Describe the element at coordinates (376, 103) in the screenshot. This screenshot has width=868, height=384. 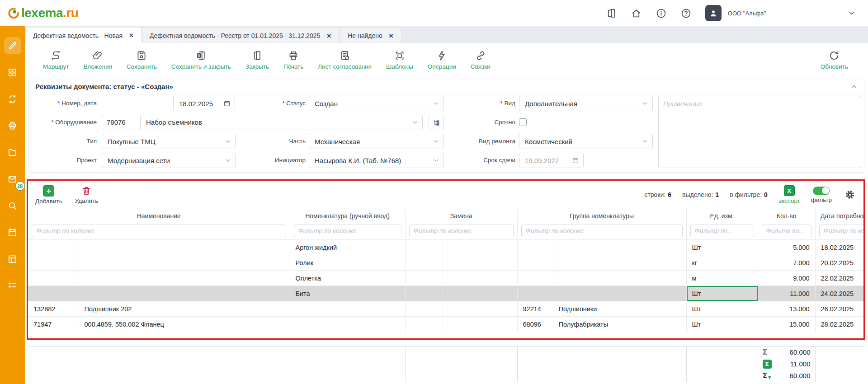
I see `status-select: Создан` at that location.